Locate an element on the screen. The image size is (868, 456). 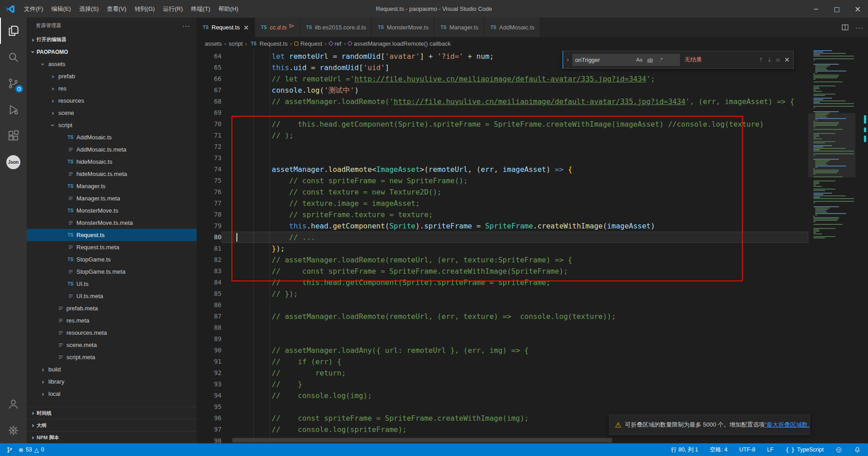
menu-item: 帮助(H) is located at coordinates (228, 9).